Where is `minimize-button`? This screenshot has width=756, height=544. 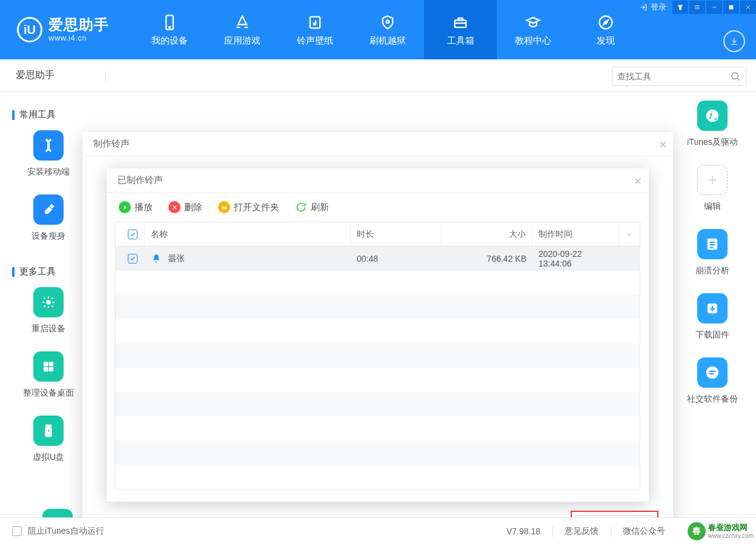 minimize-button is located at coordinates (714, 7).